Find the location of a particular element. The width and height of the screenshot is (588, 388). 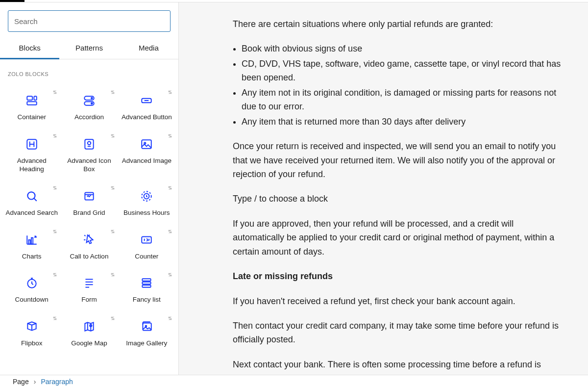

block-breadcrumb: Page › Paragraph is located at coordinates (294, 382).